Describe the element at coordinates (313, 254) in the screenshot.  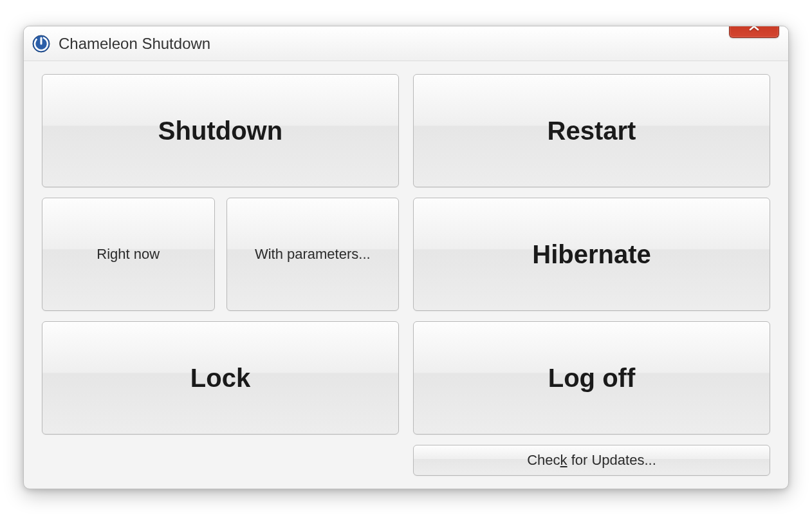
I see `with-parameters-button: With parameters...` at that location.